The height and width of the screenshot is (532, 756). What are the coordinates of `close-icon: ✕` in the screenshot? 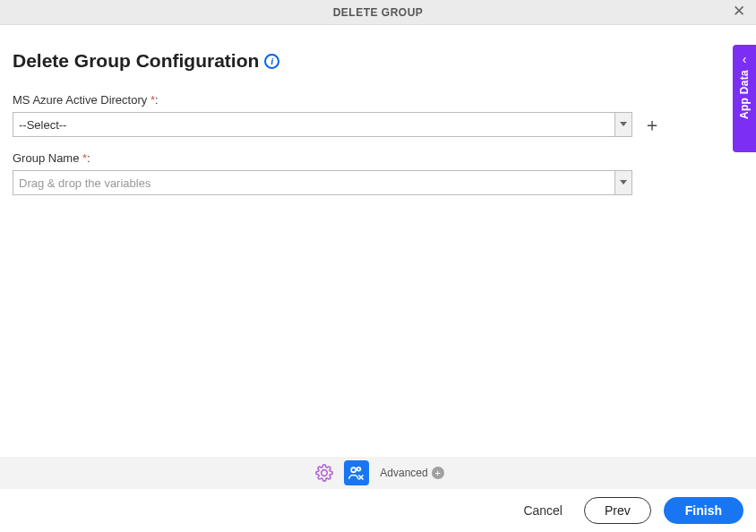 It's located at (739, 11).